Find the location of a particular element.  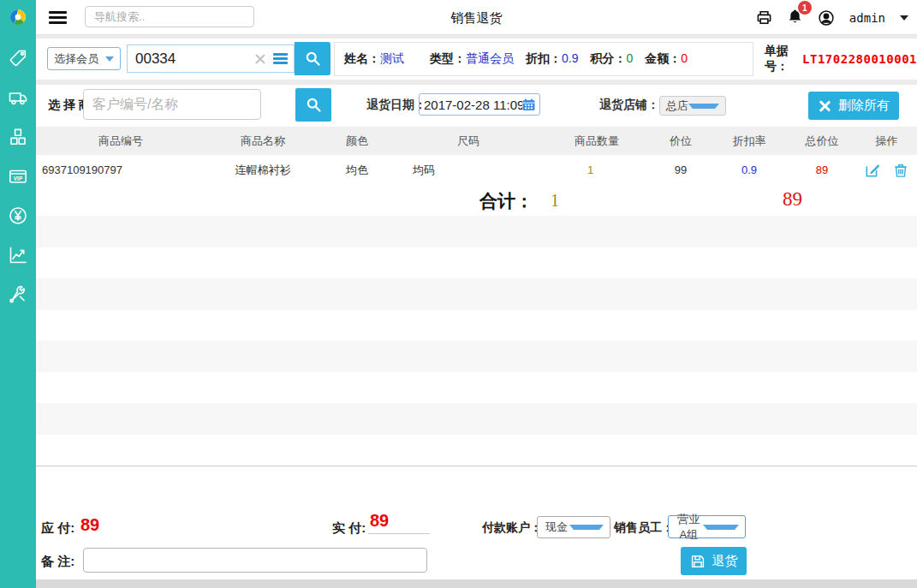

return-button-label: 退货 is located at coordinates (725, 561).